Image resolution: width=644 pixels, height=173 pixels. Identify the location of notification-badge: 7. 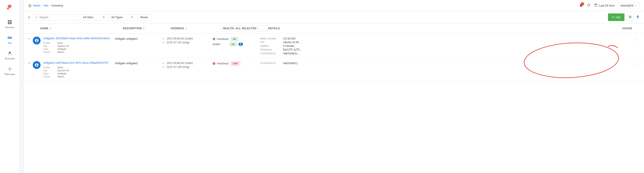
(582, 4).